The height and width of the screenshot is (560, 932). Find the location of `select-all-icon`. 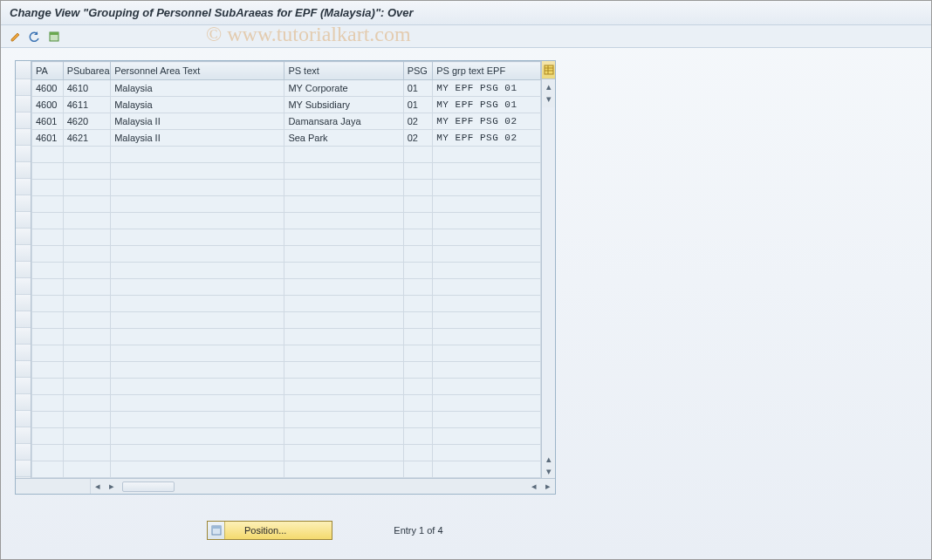

select-all-icon is located at coordinates (54, 37).